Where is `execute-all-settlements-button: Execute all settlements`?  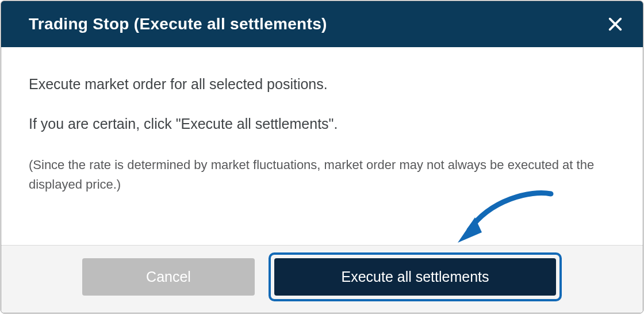
execute-all-settlements-button: Execute all settlements is located at coordinates (415, 277).